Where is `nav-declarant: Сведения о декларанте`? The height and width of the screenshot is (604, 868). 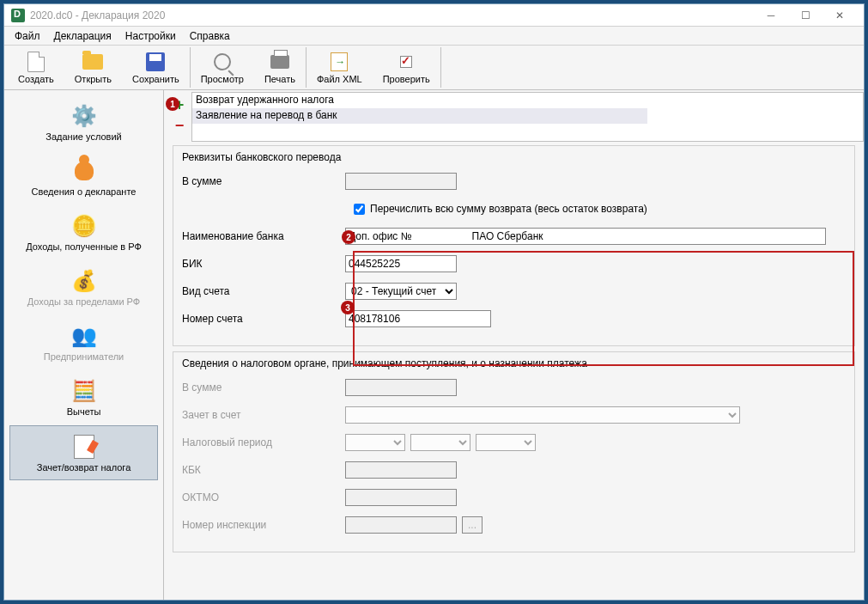 nav-declarant: Сведения о декларанте is located at coordinates (84, 177).